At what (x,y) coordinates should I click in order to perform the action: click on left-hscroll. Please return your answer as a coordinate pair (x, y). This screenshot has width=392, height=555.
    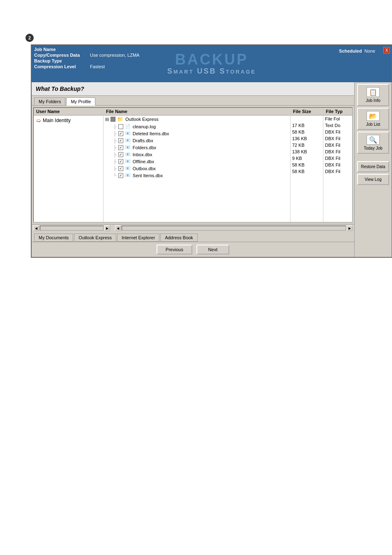
    Looking at the image, I should click on (71, 228).